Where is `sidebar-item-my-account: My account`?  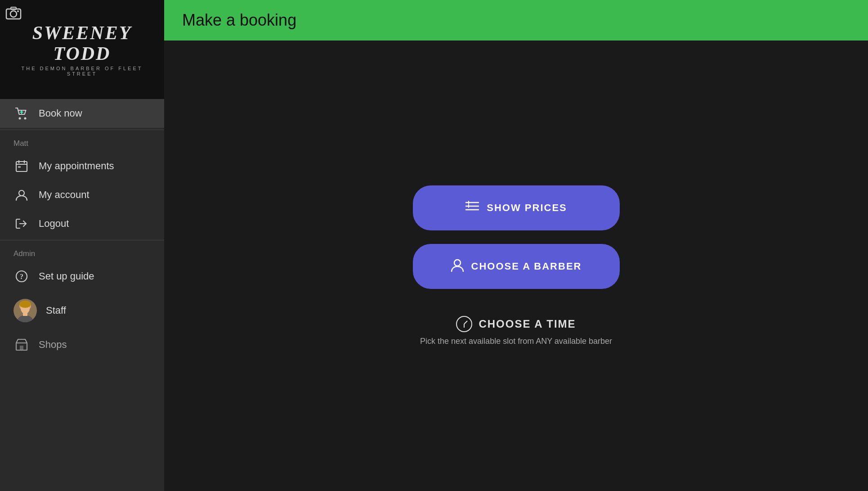
sidebar-item-my-account: My account is located at coordinates (82, 195).